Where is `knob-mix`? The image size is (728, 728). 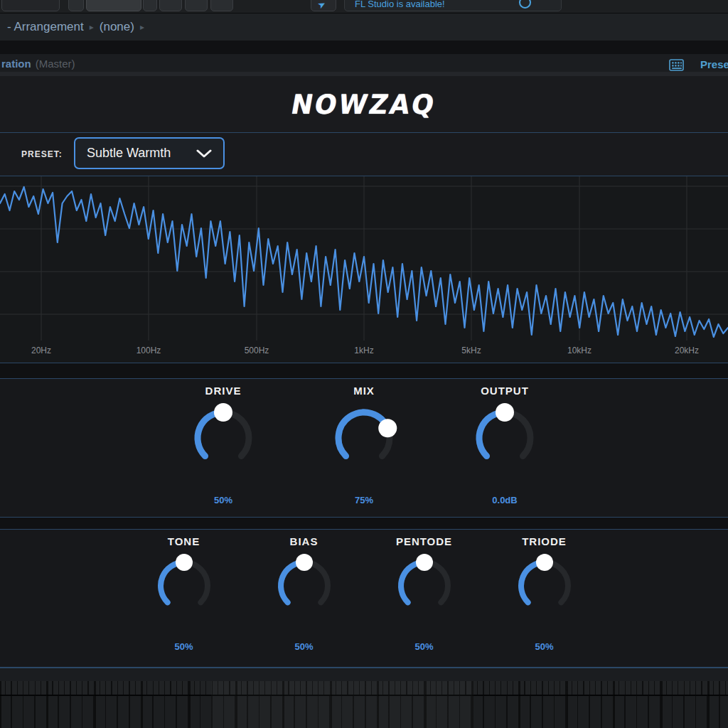 knob-mix is located at coordinates (364, 438).